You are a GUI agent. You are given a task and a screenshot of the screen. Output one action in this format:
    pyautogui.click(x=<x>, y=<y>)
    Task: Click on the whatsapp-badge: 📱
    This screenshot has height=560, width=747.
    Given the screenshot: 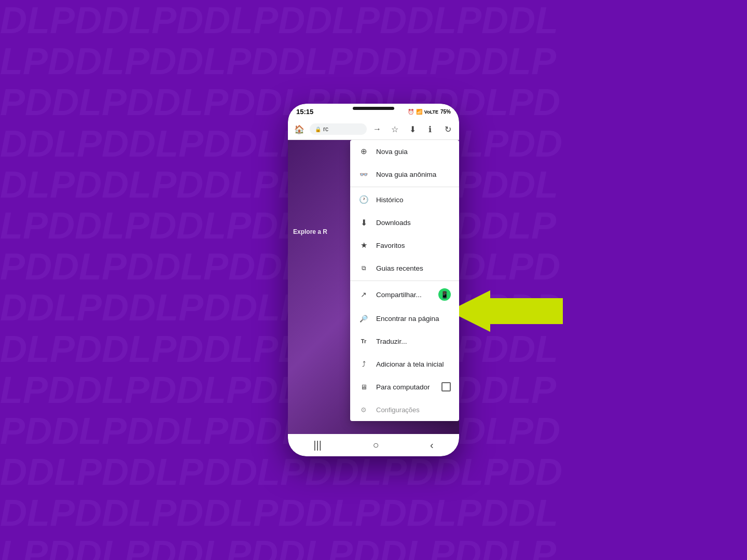 What is the action you would take?
    pyautogui.click(x=445, y=295)
    